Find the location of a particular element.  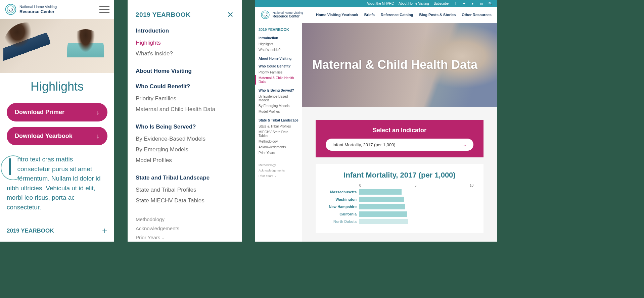

brand-line2: Resource Center is located at coordinates (288, 16).